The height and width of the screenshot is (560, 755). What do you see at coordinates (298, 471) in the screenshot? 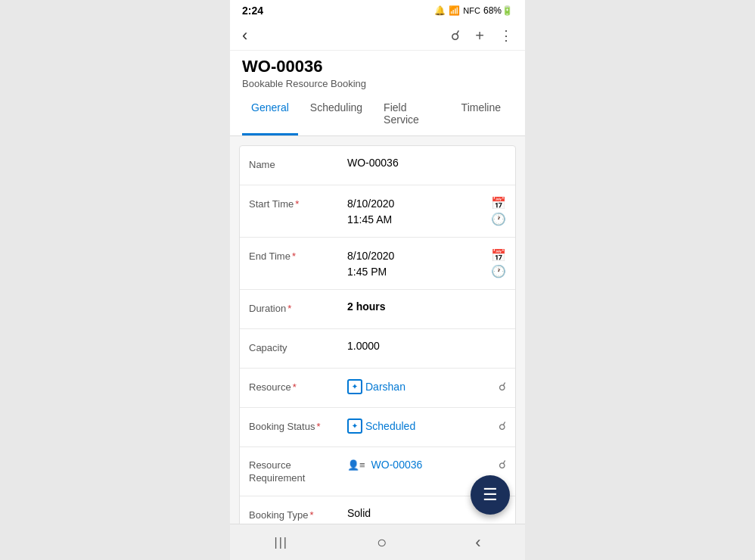
I see `field-resource-requirement-label: Resource Requirement` at bounding box center [298, 471].